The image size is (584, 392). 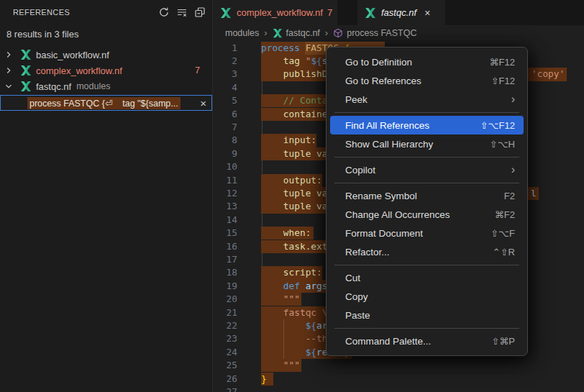 What do you see at coordinates (375, 33) in the screenshot?
I see `breadcrumb-item-symbol: process FASTQC` at bounding box center [375, 33].